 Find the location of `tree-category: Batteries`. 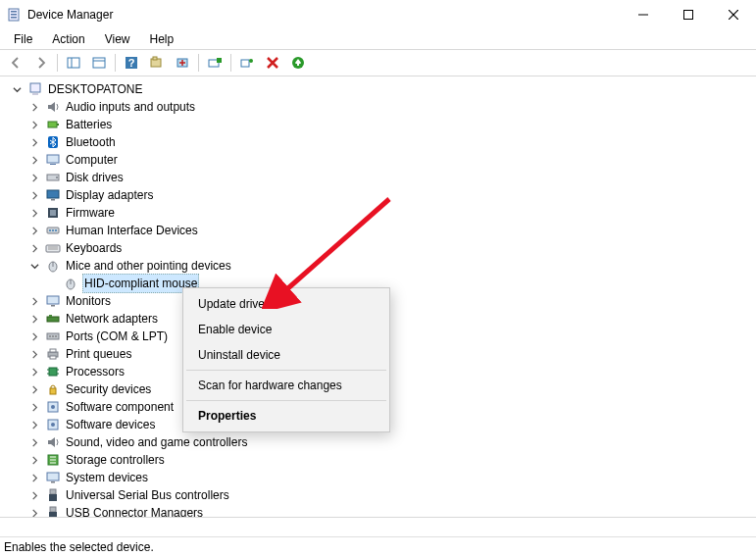

tree-category: Batteries is located at coordinates (382, 125).